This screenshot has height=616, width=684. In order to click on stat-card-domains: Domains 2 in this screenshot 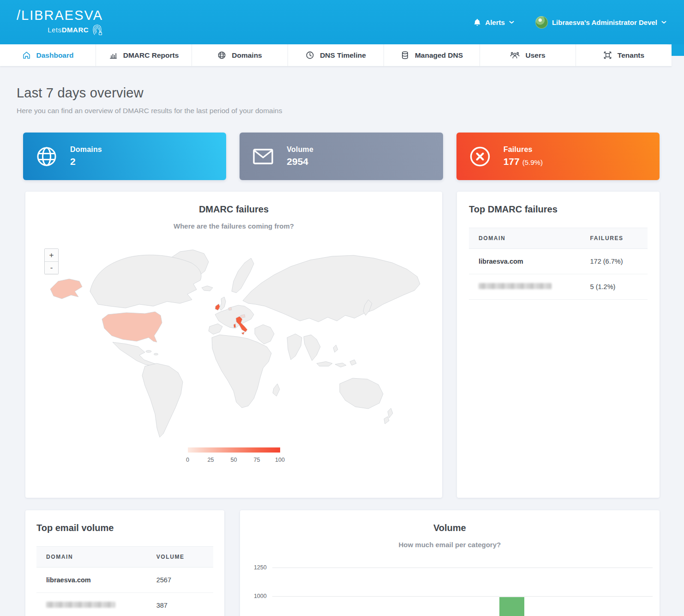, I will do `click(125, 156)`.